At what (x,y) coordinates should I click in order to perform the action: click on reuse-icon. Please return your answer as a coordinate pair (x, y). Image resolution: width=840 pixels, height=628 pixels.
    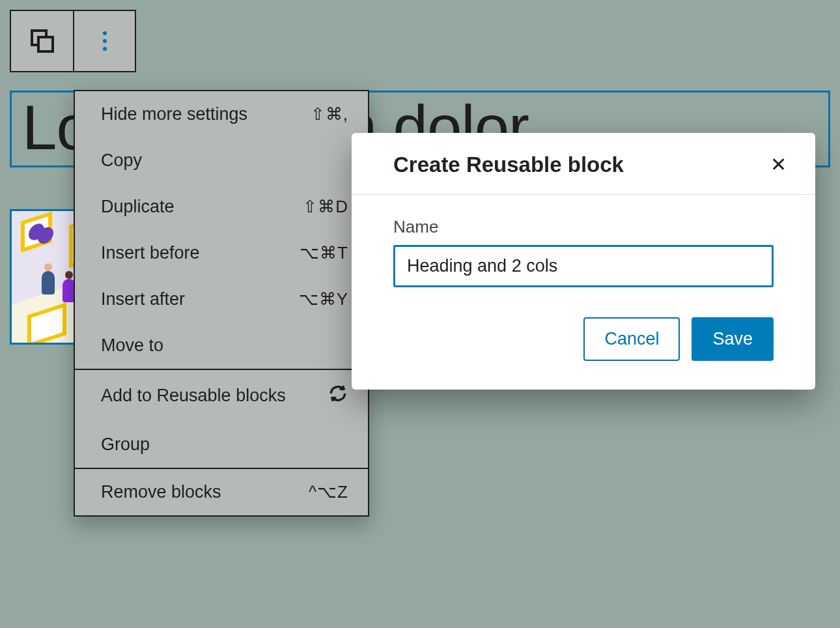
    Looking at the image, I should click on (338, 396).